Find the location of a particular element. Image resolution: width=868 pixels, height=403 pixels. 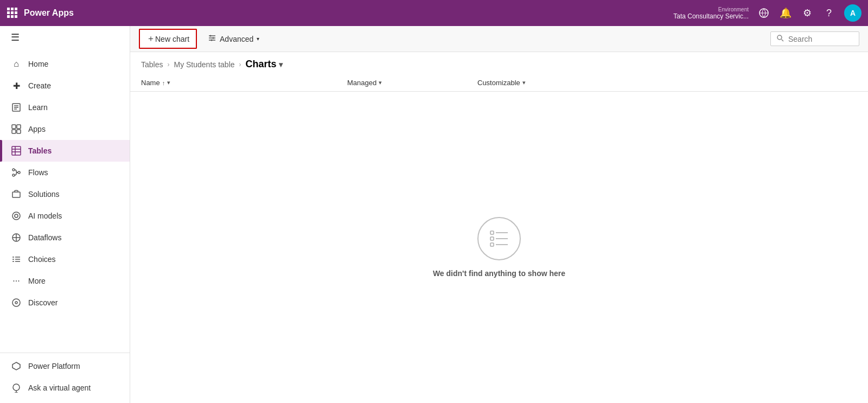

sidebar-item-apps: Apps is located at coordinates (65, 129).